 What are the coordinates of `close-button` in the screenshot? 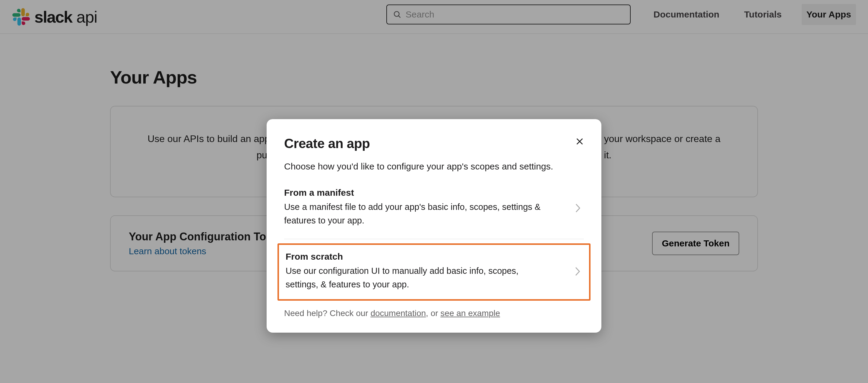 It's located at (580, 141).